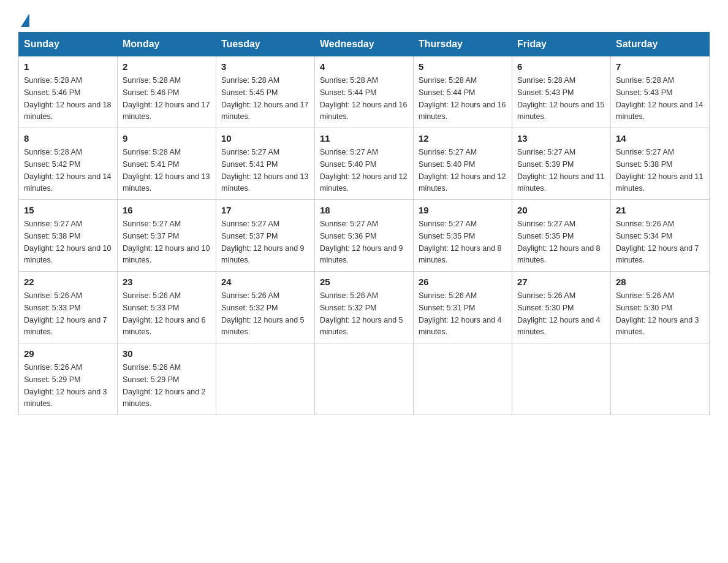 The width and height of the screenshot is (728, 563). Describe the element at coordinates (167, 92) in the screenshot. I see `calendar-cell: 2 Sunrise: 5:28 AMSunset: 5:46 PMDayligh…` at that location.